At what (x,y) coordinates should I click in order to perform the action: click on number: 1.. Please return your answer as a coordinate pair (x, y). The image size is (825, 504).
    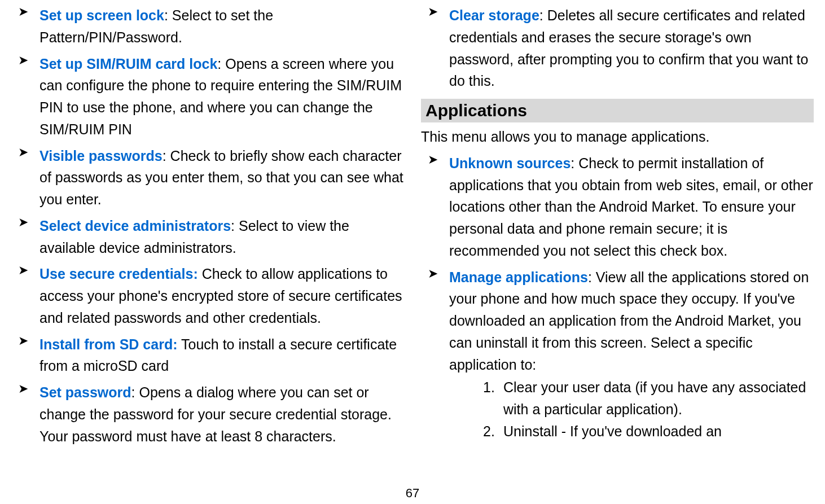
    Looking at the image, I should click on (493, 398).